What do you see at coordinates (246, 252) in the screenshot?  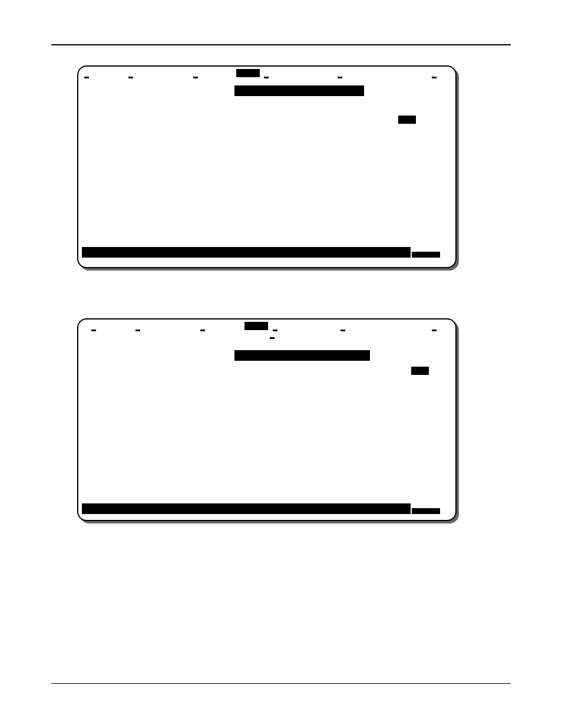 I see `panel1-footer-big-bar` at bounding box center [246, 252].